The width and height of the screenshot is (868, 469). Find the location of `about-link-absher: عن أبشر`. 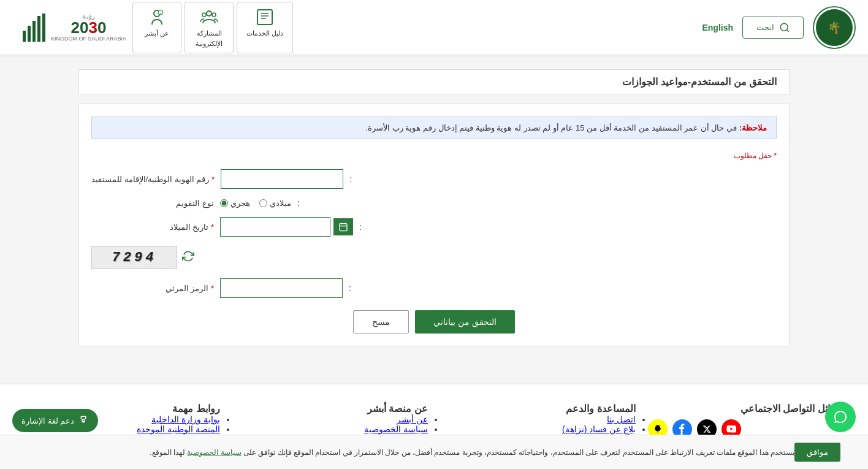

about-link-absher: عن أبشر is located at coordinates (412, 419).